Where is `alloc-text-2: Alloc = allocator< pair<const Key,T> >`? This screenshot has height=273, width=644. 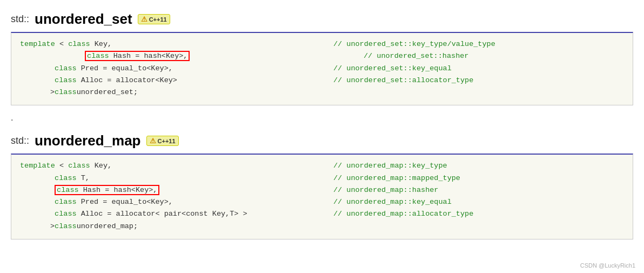 alloc-text-2: Alloc = allocator< pair<const Key,T> > is located at coordinates (164, 214).